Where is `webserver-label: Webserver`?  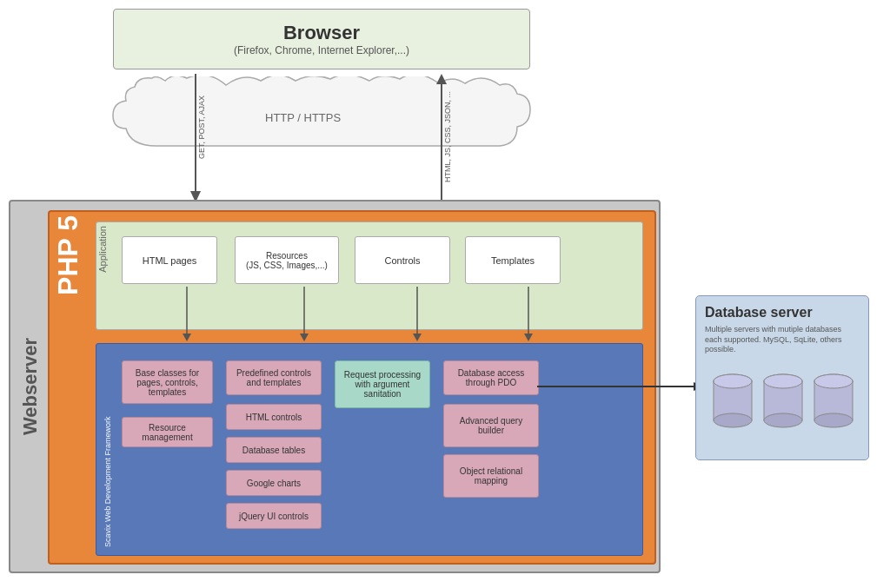
webserver-label: Webserver is located at coordinates (30, 386).